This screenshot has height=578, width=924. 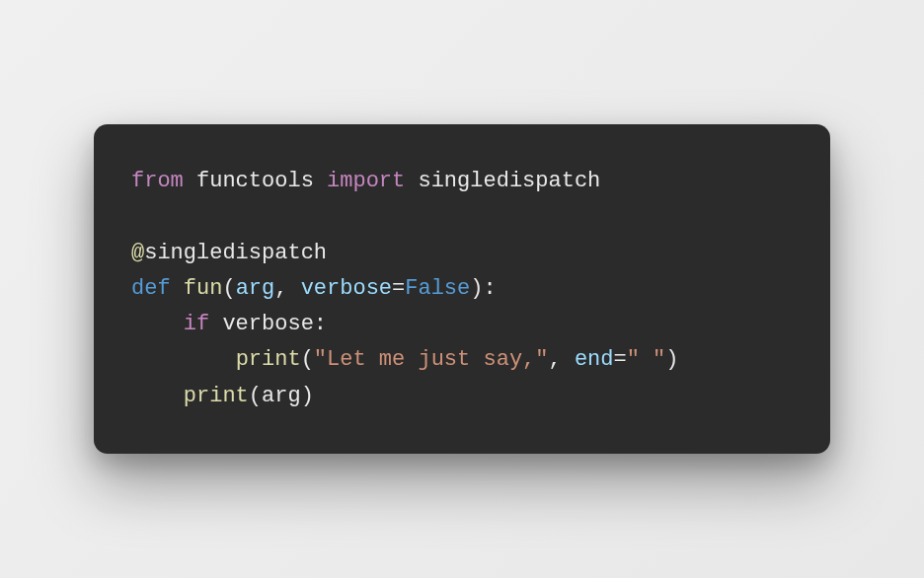 What do you see at coordinates (431, 359) in the screenshot?
I see `string-literal: "Let me just say,"` at bounding box center [431, 359].